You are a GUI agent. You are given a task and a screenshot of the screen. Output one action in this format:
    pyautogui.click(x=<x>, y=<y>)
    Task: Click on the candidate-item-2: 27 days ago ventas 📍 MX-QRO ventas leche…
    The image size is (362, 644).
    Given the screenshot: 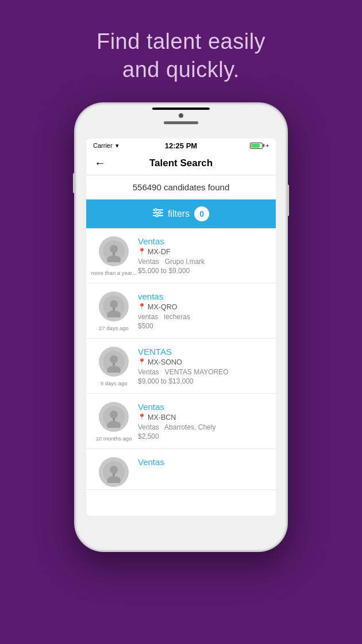 What is the action you would take?
    pyautogui.click(x=181, y=311)
    